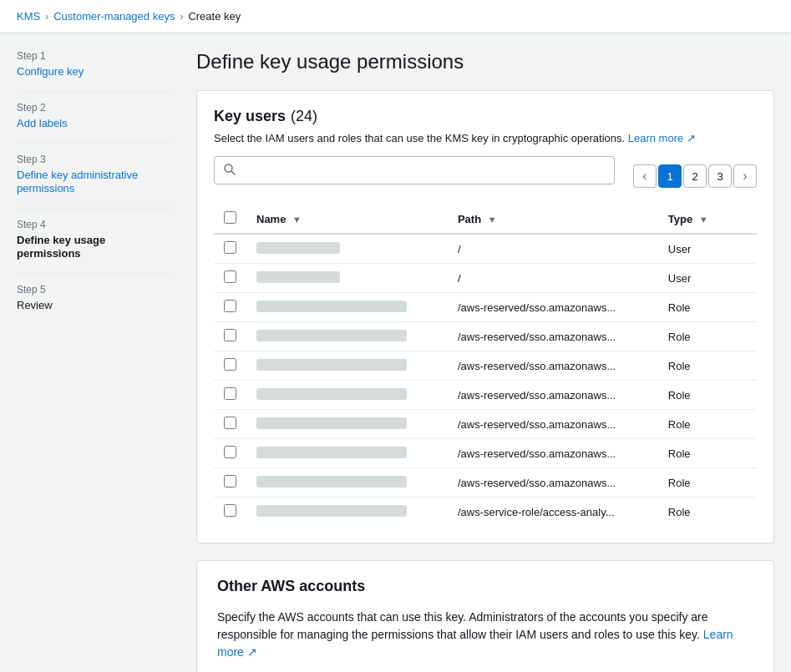 Image resolution: width=791 pixels, height=672 pixels. What do you see at coordinates (485, 634) in the screenshot?
I see `other-accounts-desc: Specify the AWS accounts that can use th…` at bounding box center [485, 634].